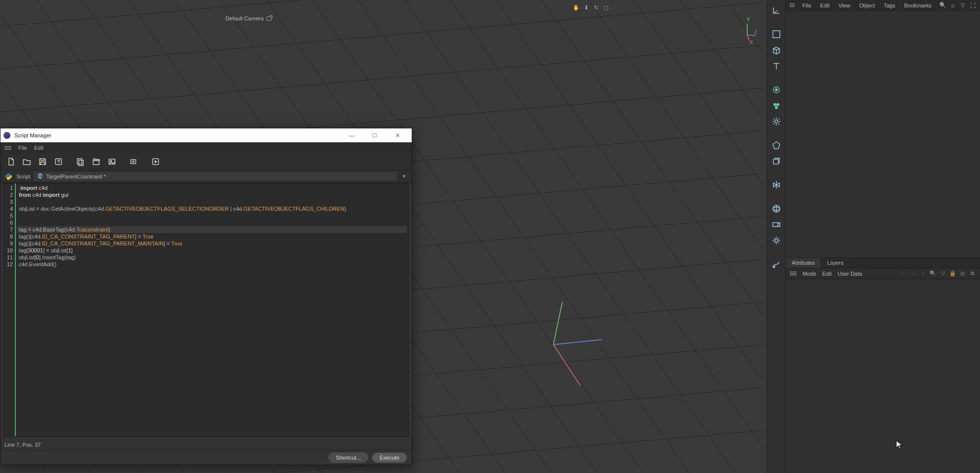  I want to click on script-footer: Shortcut... Execute, so click(206, 457).